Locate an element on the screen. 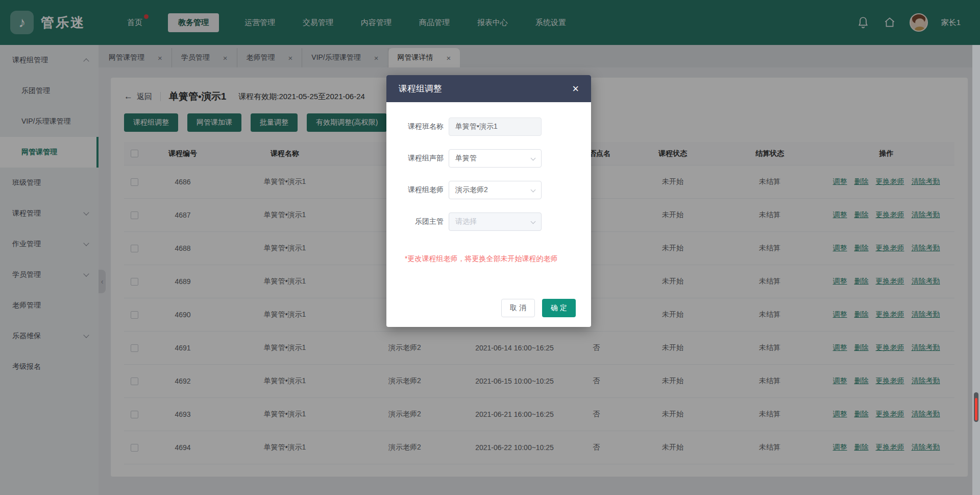 This screenshot has height=495, width=980. director-label: 乐团主管 is located at coordinates (415, 222).